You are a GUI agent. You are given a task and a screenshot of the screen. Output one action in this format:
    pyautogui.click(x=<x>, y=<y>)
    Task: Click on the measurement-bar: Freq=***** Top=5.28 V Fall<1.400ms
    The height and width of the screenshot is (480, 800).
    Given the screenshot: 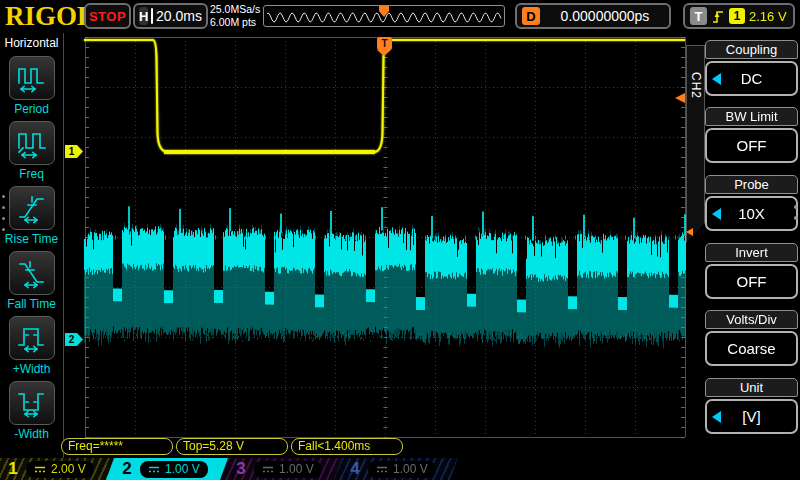 What is the action you would take?
    pyautogui.click(x=232, y=446)
    